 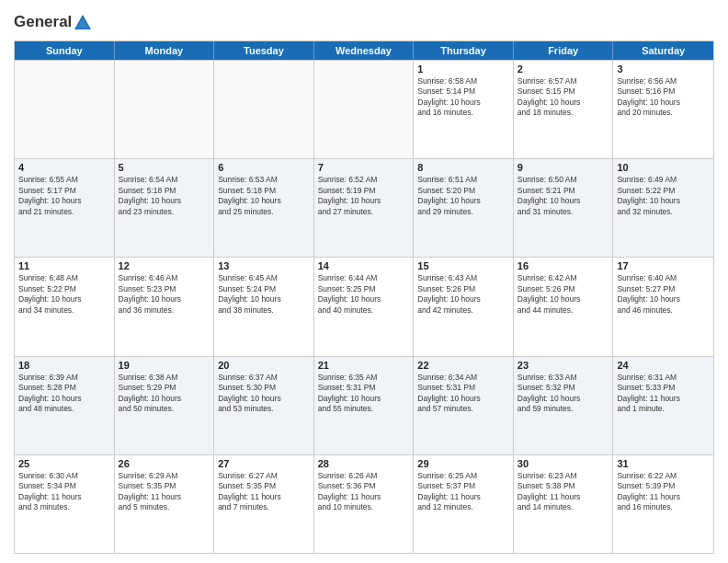 I want to click on day-number: 20, so click(x=264, y=365).